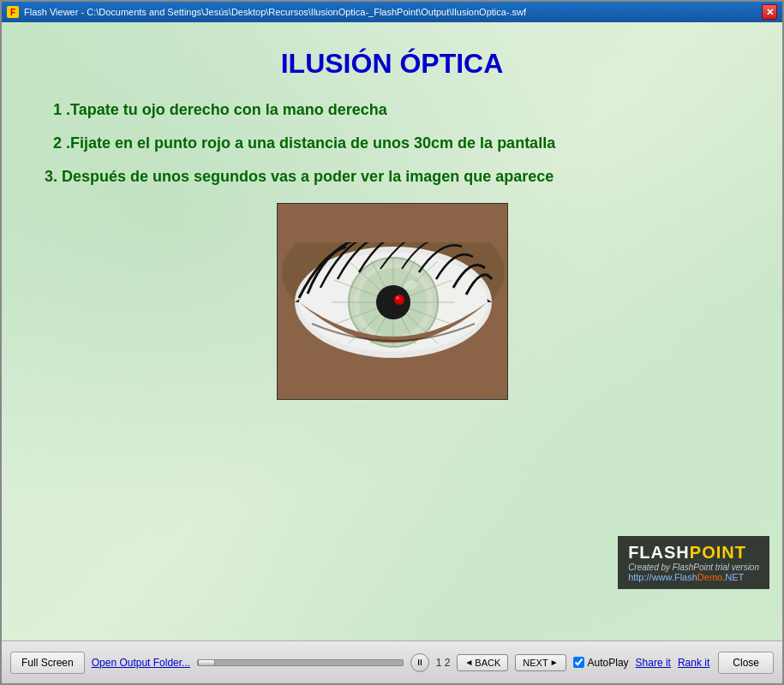 This screenshot has height=685, width=784. Describe the element at coordinates (673, 663) in the screenshot. I see `share-rank-area: Share it Rank it` at that location.